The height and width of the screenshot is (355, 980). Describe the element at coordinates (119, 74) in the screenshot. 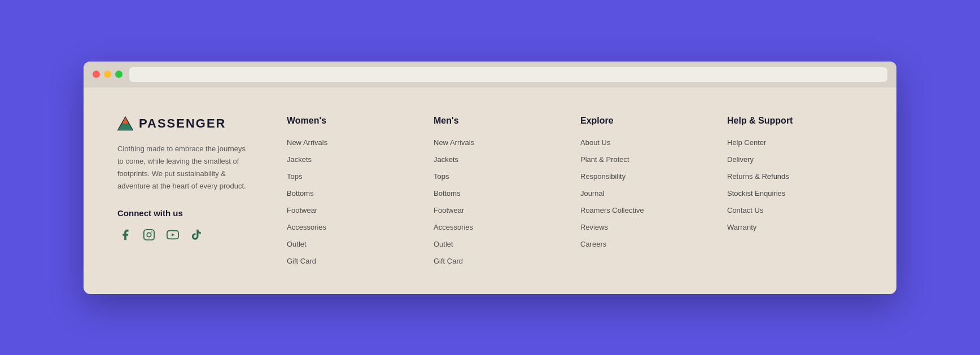

I see `maximize-button` at that location.